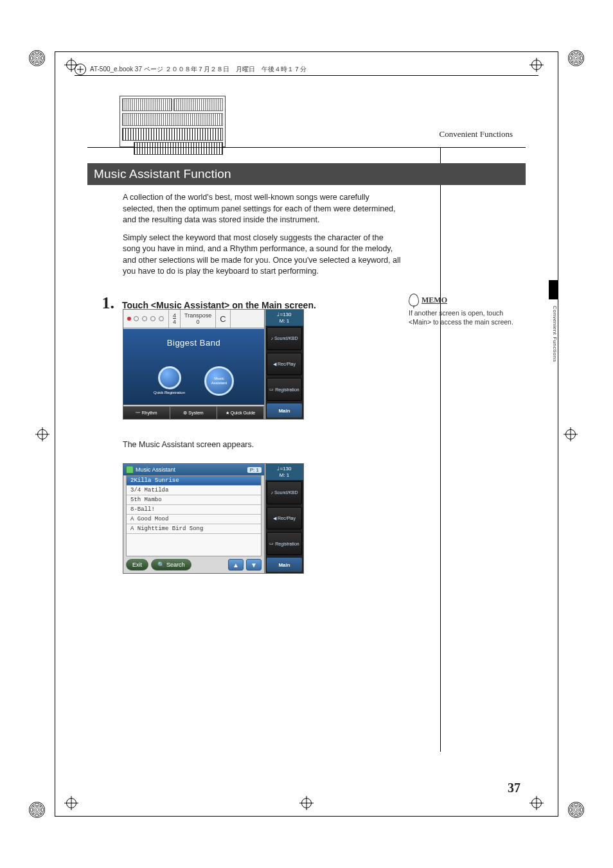 Image resolution: width=613 pixels, height=868 pixels. Describe the element at coordinates (161, 565) in the screenshot. I see `search-icon: 🔍` at that location.